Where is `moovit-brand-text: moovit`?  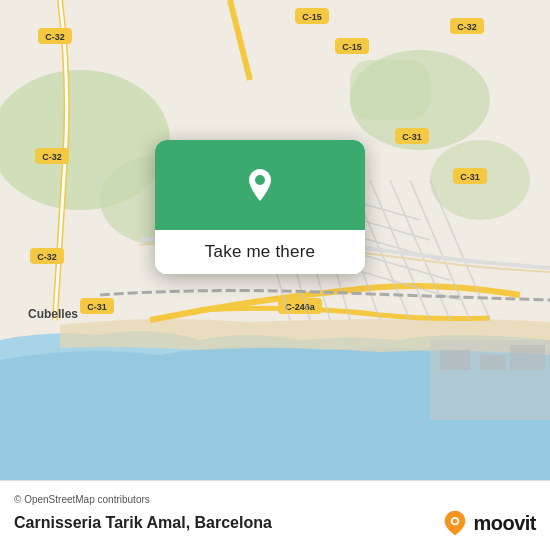 moovit-brand-text: moovit is located at coordinates (504, 524).